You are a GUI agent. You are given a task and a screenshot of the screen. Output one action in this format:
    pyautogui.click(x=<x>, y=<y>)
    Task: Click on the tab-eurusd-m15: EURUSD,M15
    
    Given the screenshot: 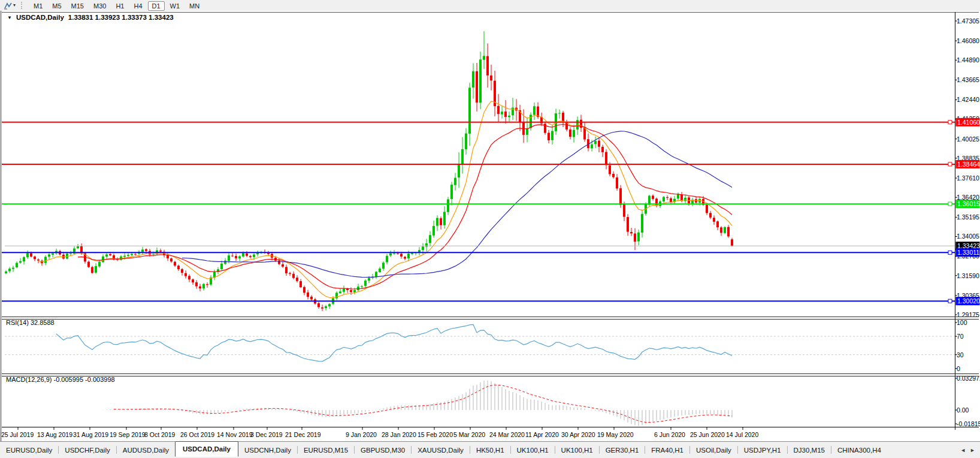 What is the action you would take?
    pyautogui.click(x=326, y=450)
    